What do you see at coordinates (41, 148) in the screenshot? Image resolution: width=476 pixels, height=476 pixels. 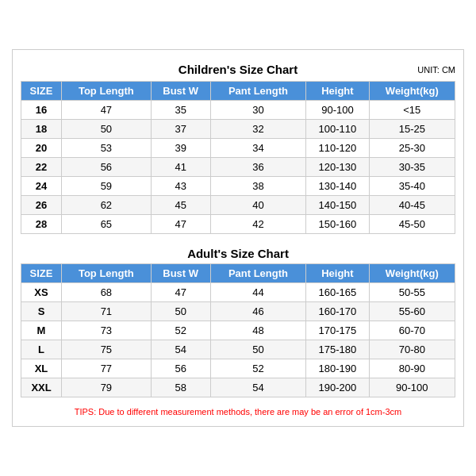 I see `table-cell: 20` at bounding box center [41, 148].